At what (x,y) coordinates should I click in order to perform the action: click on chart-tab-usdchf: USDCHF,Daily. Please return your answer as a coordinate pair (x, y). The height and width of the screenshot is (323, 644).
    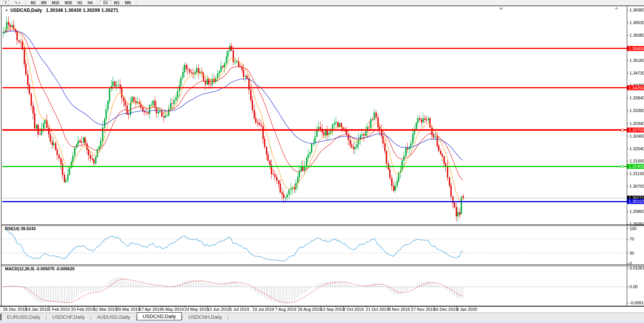
    Looking at the image, I should click on (69, 317).